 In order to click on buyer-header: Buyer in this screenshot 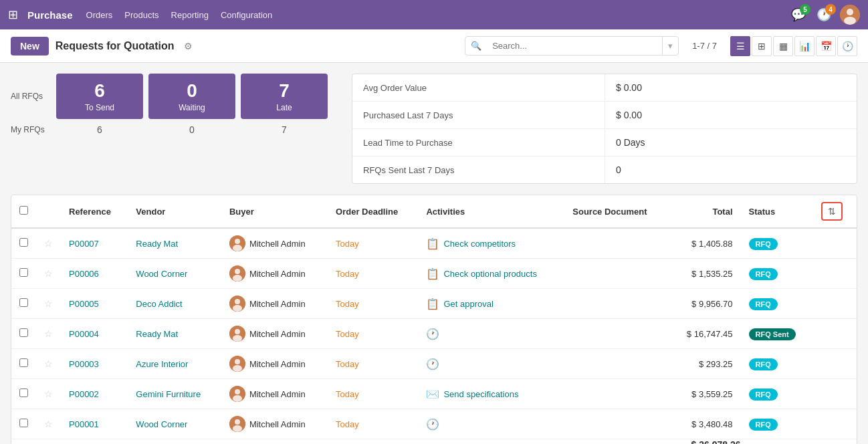, I will do `click(274, 211)`.